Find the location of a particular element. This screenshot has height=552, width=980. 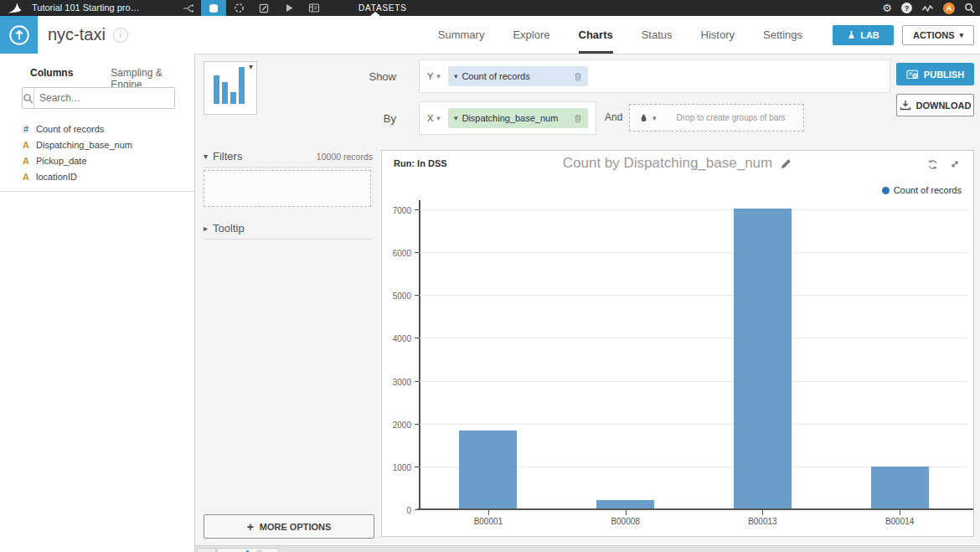

dashboards-icon is located at coordinates (314, 8).